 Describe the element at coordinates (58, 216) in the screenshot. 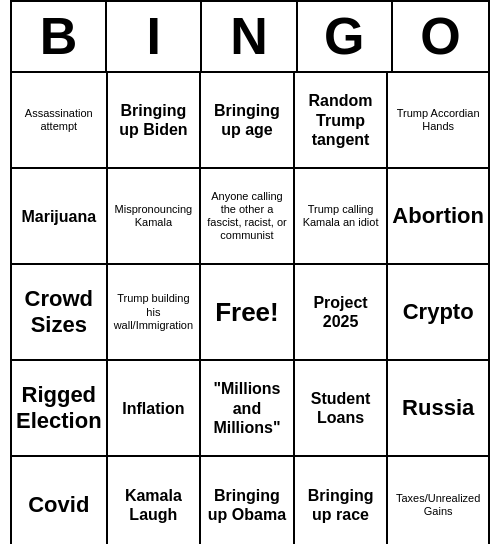

I see `cell-text: Marijuana` at that location.